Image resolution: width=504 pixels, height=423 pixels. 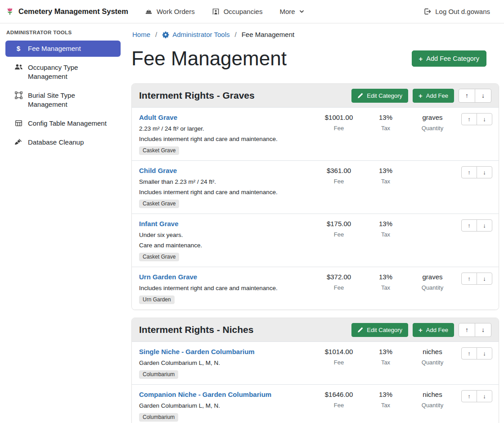 I want to click on category-header: Interment Rights - Graves Edit Category …, so click(x=315, y=96).